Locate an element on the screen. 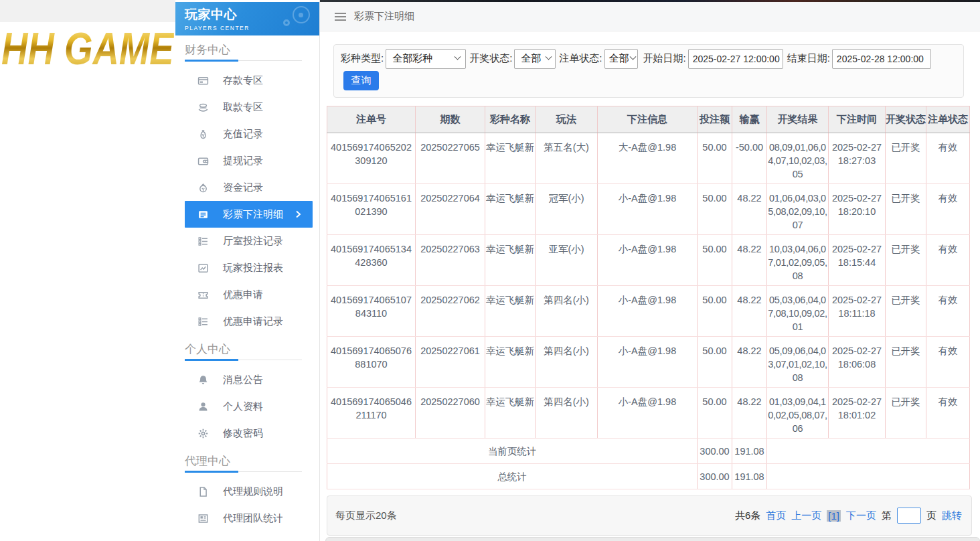 This screenshot has height=541, width=980. draw-status-select: 全部 is located at coordinates (535, 59).